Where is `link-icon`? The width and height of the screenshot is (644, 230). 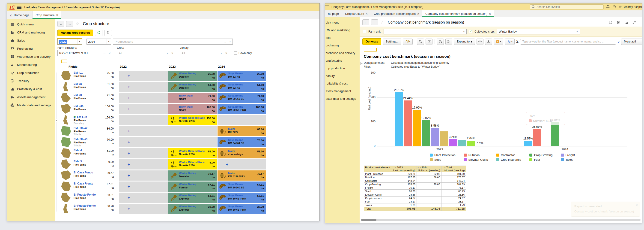 link-icon is located at coordinates (634, 23).